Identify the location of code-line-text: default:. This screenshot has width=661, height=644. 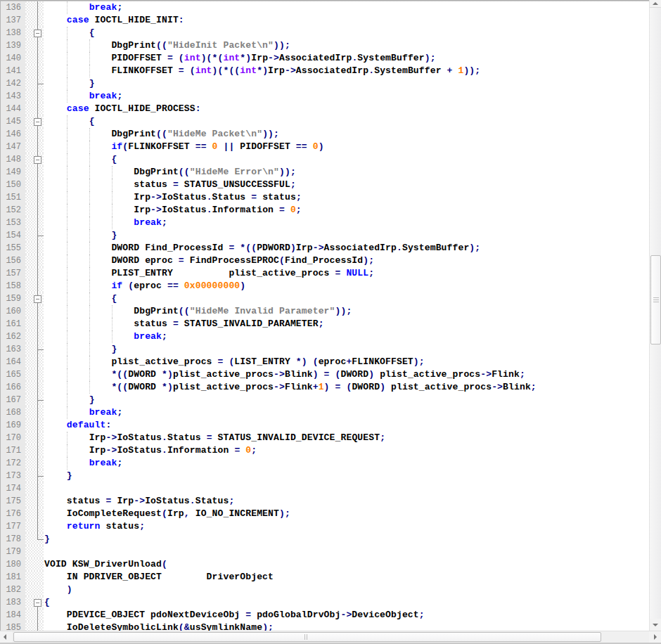
(346, 425).